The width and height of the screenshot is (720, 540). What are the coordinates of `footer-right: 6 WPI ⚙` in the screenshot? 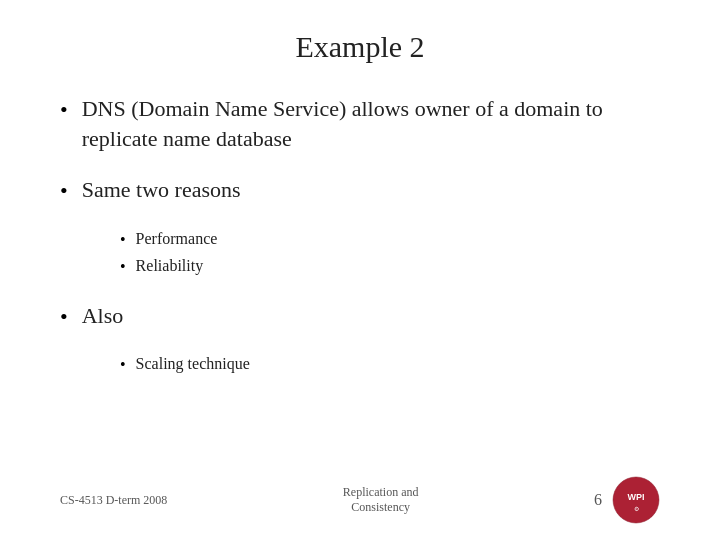 It's located at (627, 500).